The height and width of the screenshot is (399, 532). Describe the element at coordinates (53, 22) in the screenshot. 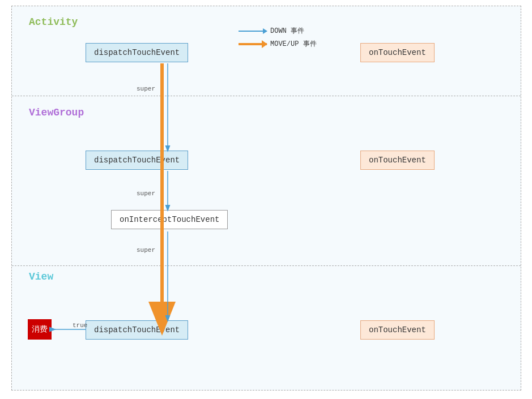

I see `activity-label: Activity` at that location.